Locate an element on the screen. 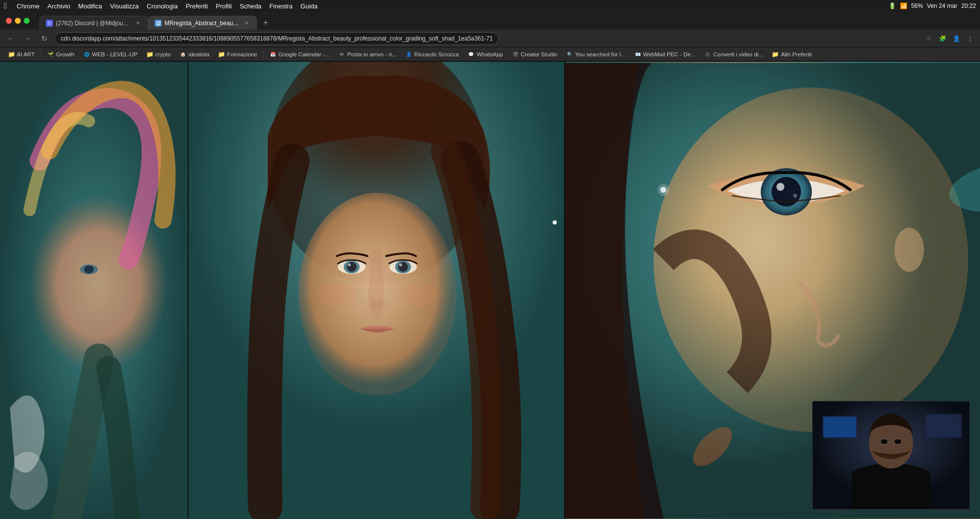 The image size is (980, 519). tab-close-image: ✕ is located at coordinates (246, 23).